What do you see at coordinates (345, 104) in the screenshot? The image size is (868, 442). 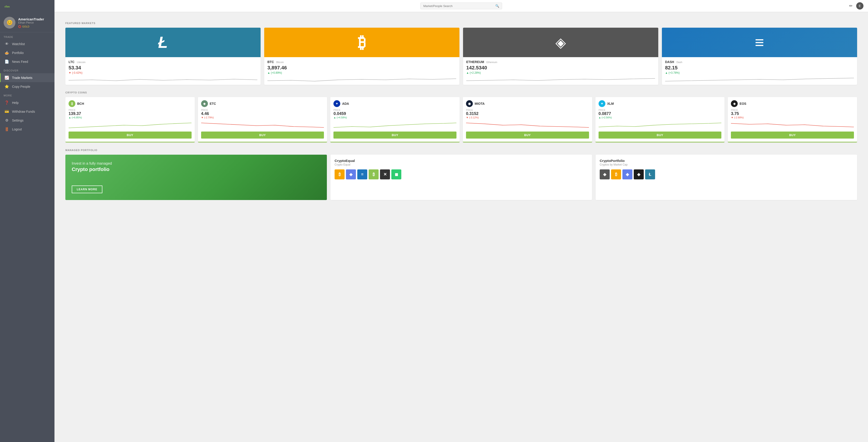 I see `ada-name: ADA` at bounding box center [345, 104].